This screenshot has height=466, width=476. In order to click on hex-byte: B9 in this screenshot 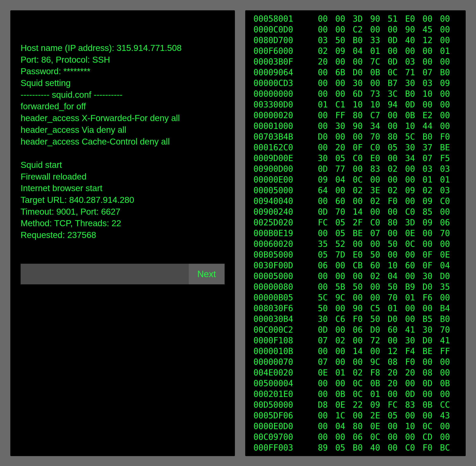, I will do `click(414, 287)`.